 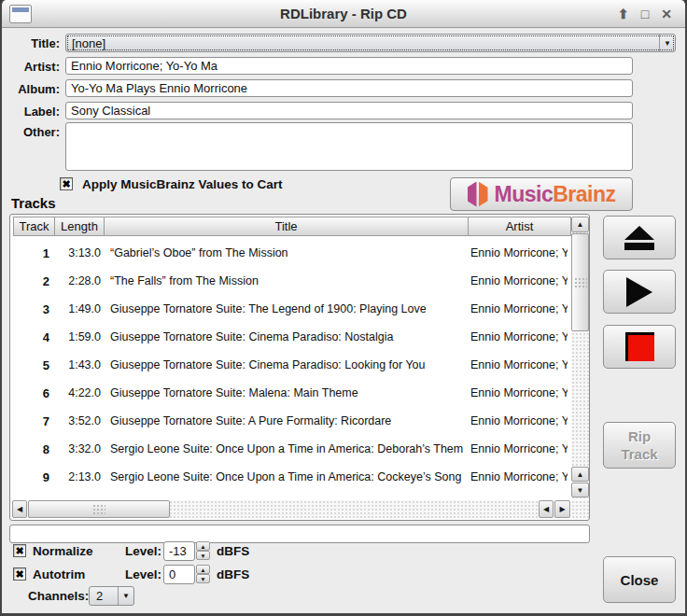 What do you see at coordinates (33, 43) in the screenshot?
I see `title-label: Title:` at bounding box center [33, 43].